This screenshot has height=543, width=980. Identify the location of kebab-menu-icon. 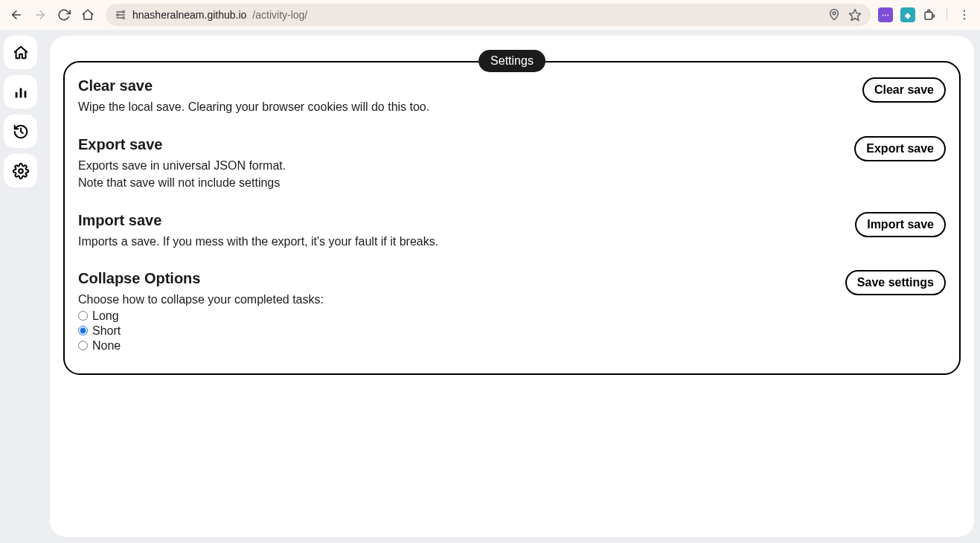
(964, 15).